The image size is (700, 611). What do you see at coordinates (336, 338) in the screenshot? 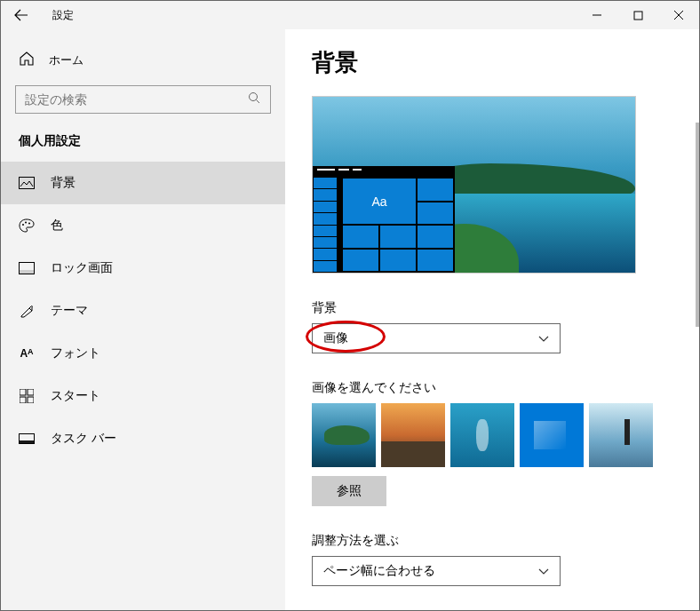
I see `dropdown-value: 画像` at bounding box center [336, 338].